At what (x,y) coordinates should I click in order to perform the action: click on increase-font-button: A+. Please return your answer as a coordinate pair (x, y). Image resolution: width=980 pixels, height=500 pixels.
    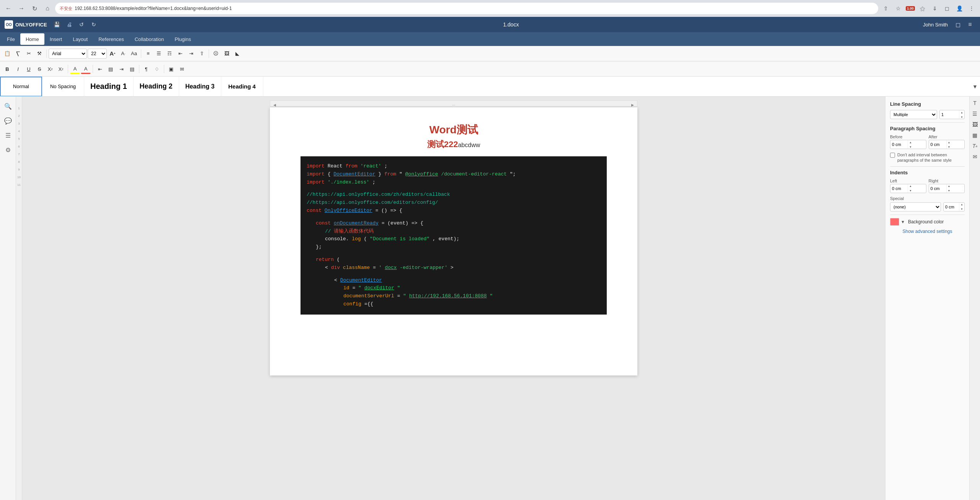
    Looking at the image, I should click on (113, 54).